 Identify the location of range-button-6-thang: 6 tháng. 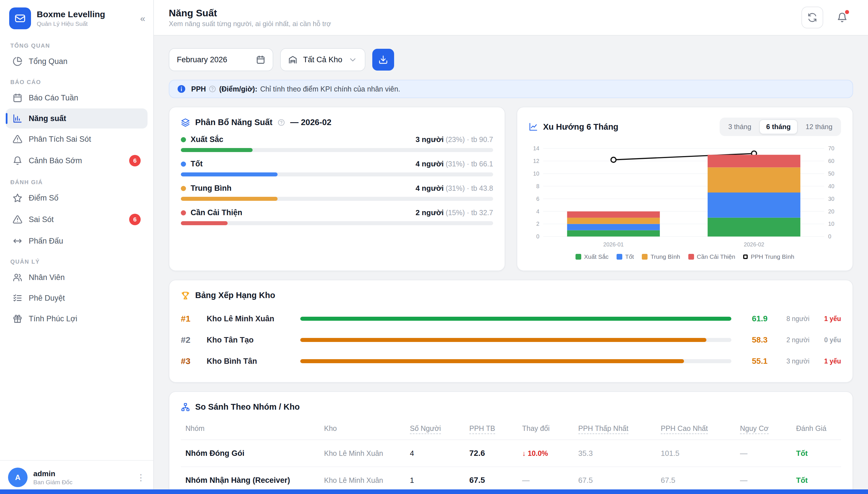
(778, 127).